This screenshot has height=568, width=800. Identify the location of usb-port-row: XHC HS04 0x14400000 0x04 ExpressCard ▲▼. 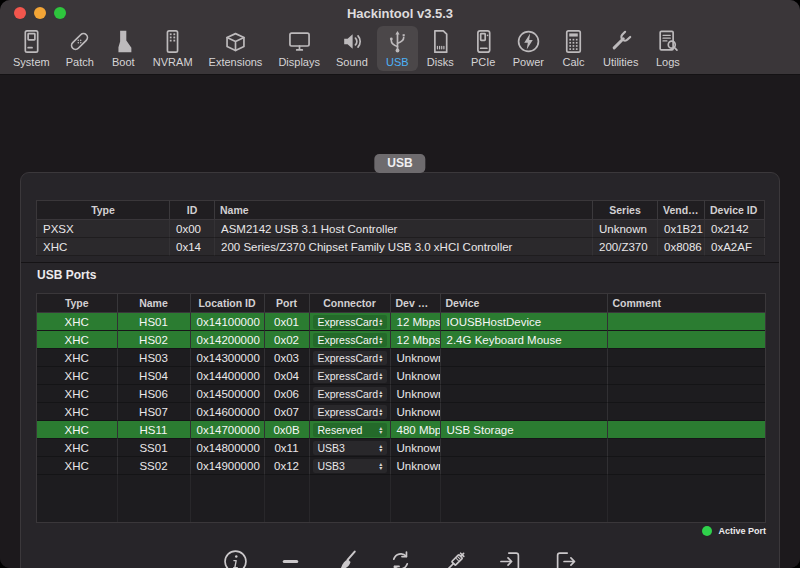
(401, 376).